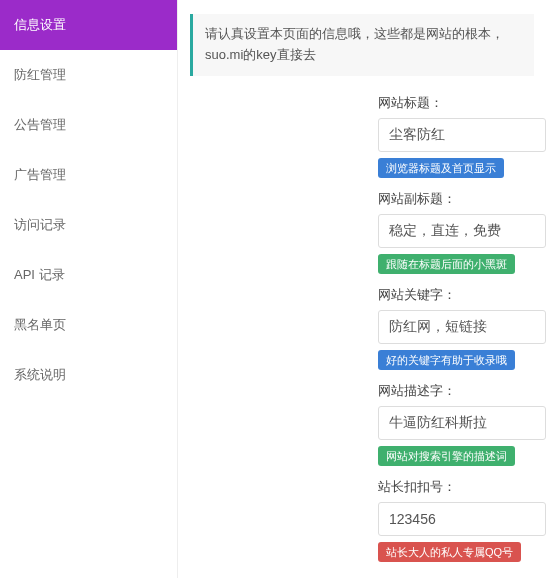  Describe the element at coordinates (88, 275) in the screenshot. I see `sidebar-item-api-log: API 记录` at that location.